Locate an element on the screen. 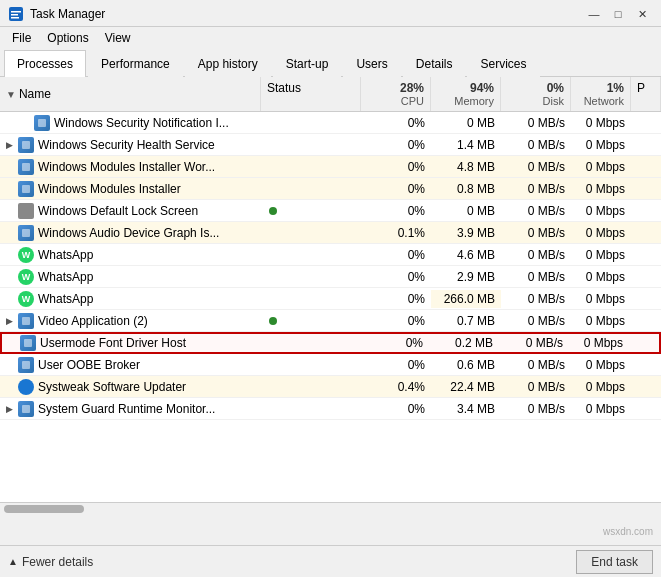 The image size is (661, 577). tab-details: Details is located at coordinates (434, 64).